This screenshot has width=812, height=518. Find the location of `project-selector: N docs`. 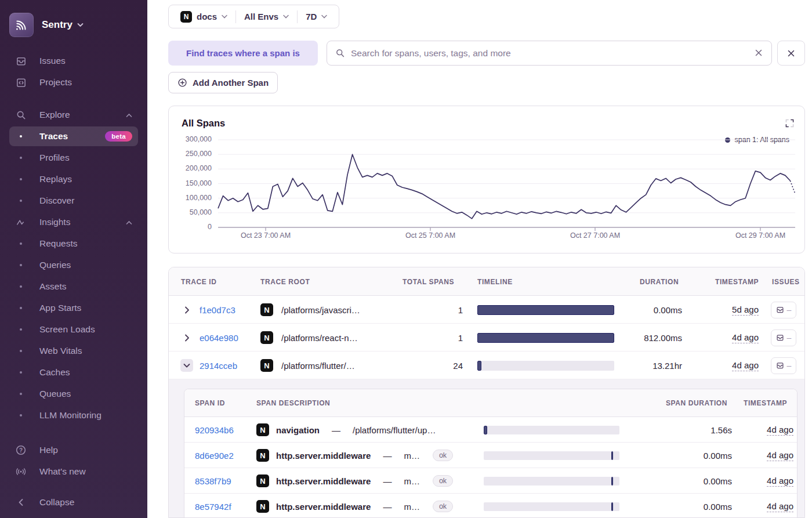

project-selector: N docs is located at coordinates (204, 16).